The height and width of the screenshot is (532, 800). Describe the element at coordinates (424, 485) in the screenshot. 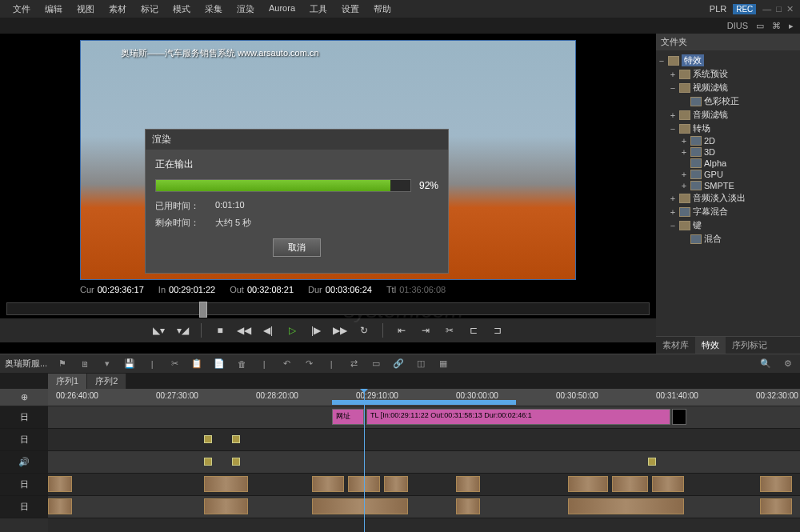

I see `track-v0` at that location.